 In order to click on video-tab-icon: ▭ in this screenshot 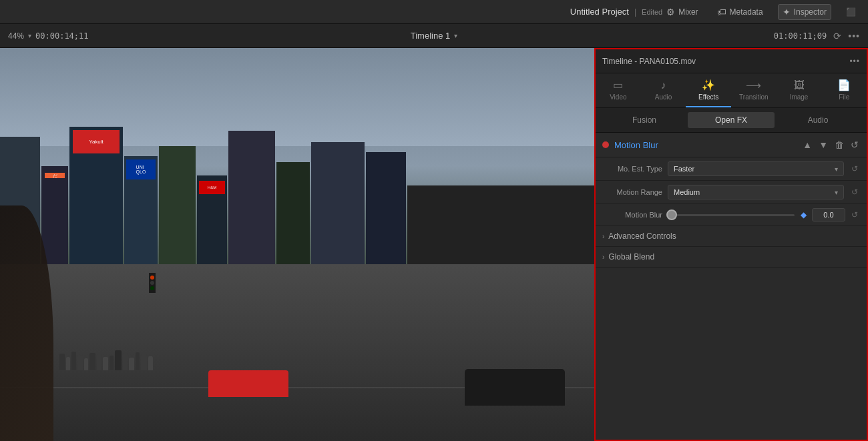, I will do `click(618, 85)`.